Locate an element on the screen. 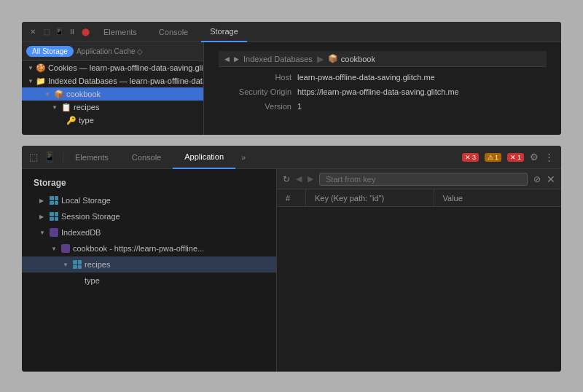 Image resolution: width=583 pixels, height=392 pixels. warning-badge: ⚠ 1 is located at coordinates (493, 157).